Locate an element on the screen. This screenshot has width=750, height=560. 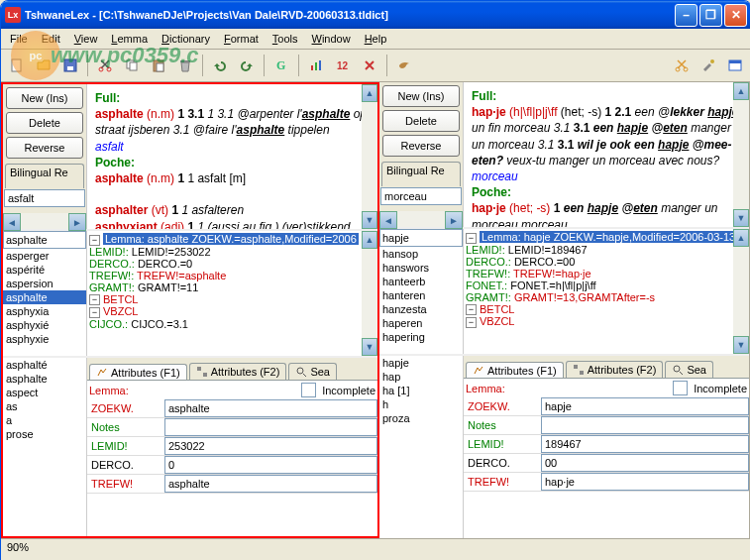
list-item: asphalté is located at coordinates (45, 365).